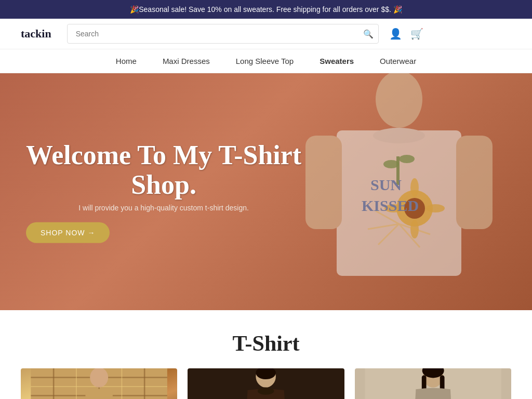  I want to click on hero-subtitle: I will provide you a high-quality custom…, so click(164, 208).